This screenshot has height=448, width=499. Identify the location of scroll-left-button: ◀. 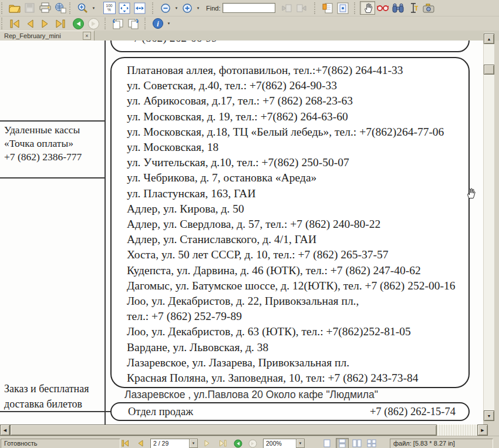
(5, 430).